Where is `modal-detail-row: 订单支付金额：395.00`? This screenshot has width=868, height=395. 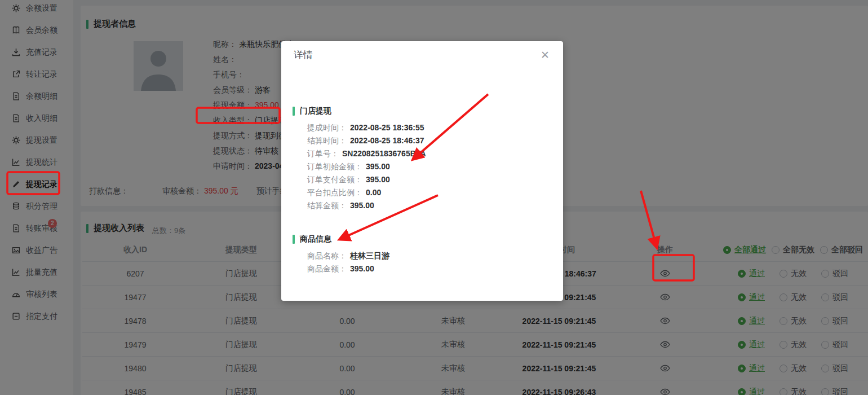 modal-detail-row: 订单支付金额：395.00 is located at coordinates (429, 179).